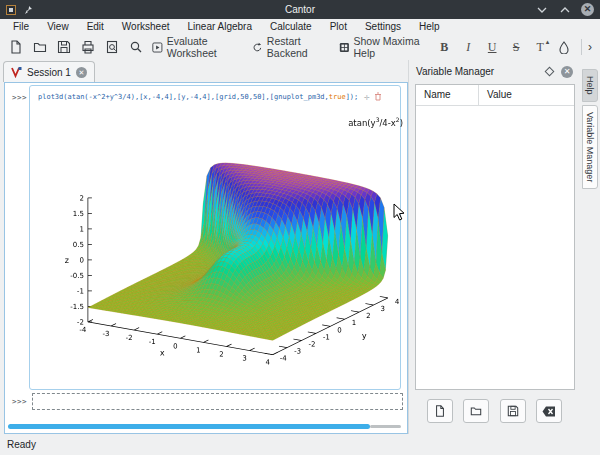 The width and height of the screenshot is (600, 455). Describe the element at coordinates (218, 402) in the screenshot. I see `next-command-entry` at that location.